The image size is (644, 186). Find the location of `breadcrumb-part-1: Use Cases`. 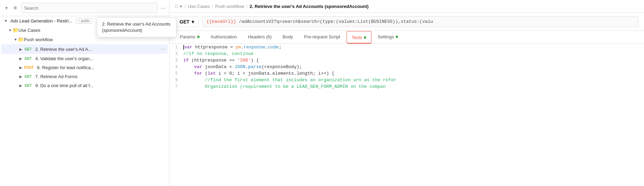

breadcrumb-part-1: Use Cases is located at coordinates (199, 6).